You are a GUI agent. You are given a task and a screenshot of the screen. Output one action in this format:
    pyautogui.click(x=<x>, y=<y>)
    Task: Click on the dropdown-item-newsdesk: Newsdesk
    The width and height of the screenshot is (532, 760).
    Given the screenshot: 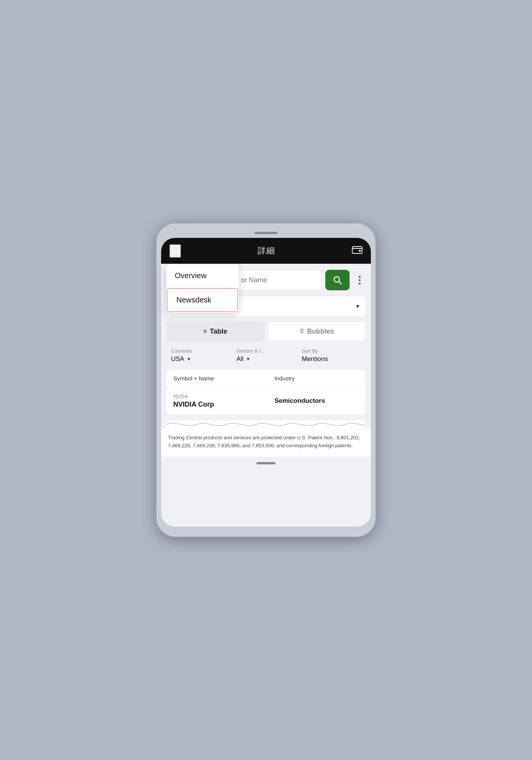 What is the action you would take?
    pyautogui.click(x=203, y=300)
    